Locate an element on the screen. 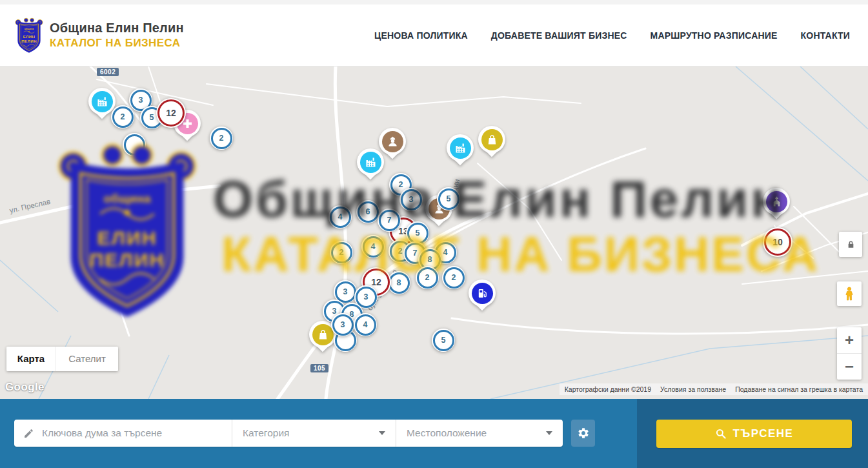  nav-route-schedule: МАРШРУТНО РАЗПИСАНИЕ is located at coordinates (714, 36).